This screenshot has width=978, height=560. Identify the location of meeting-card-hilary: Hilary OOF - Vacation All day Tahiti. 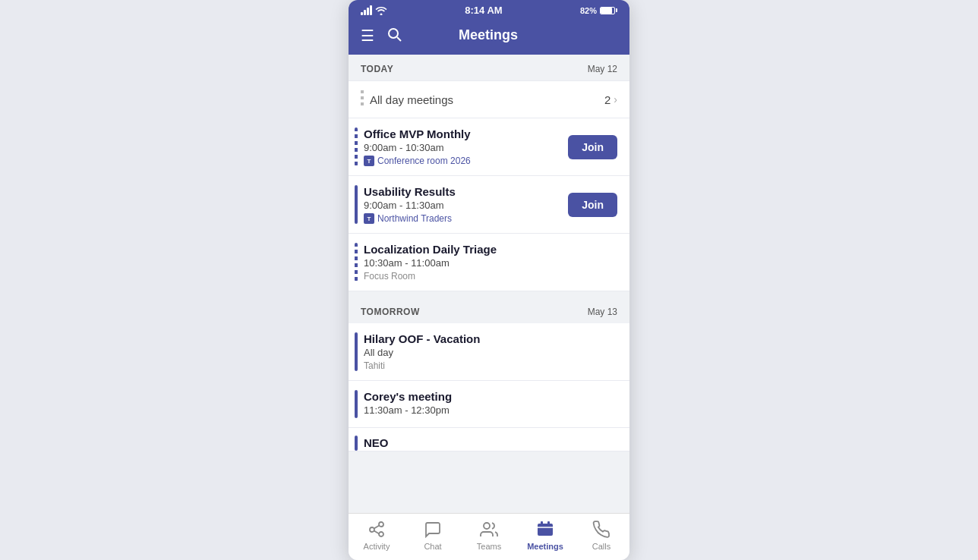
(489, 352).